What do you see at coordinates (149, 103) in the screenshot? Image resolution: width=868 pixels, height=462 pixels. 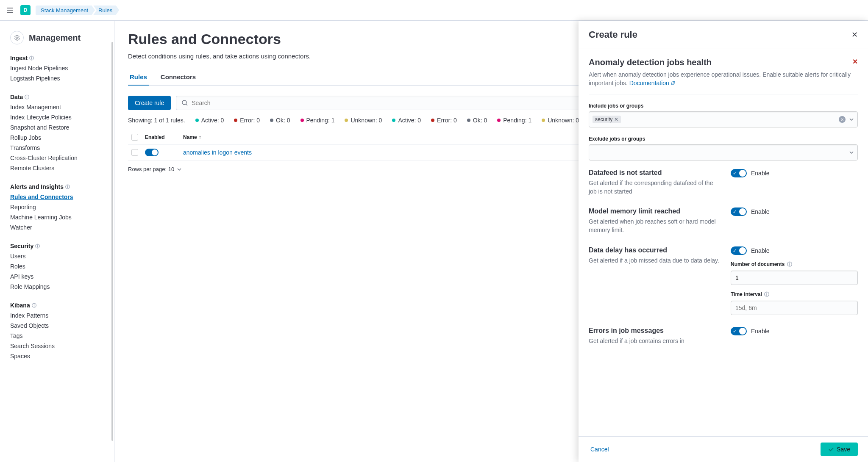 I see `create-rule-button: Create rule` at bounding box center [149, 103].